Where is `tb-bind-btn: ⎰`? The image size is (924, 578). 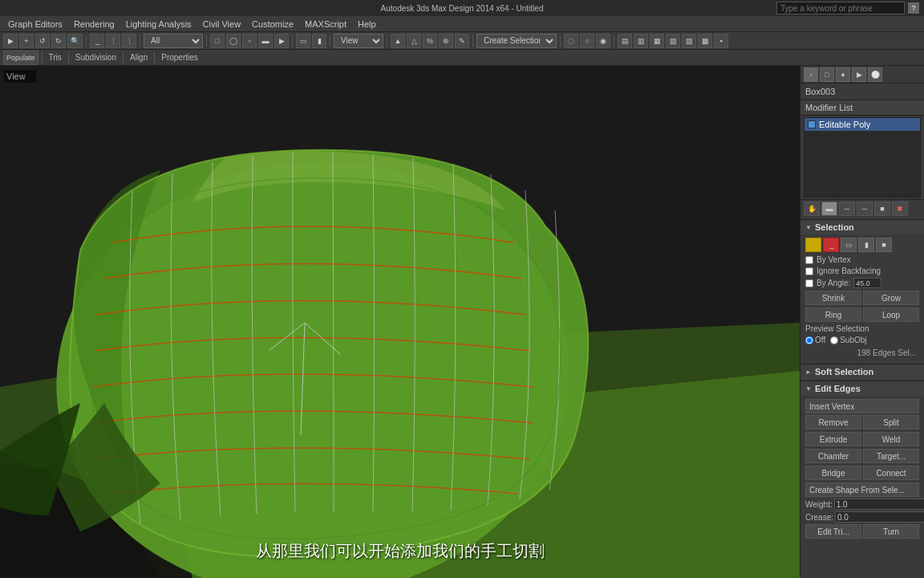
tb-bind-btn: ⎰ is located at coordinates (113, 41).